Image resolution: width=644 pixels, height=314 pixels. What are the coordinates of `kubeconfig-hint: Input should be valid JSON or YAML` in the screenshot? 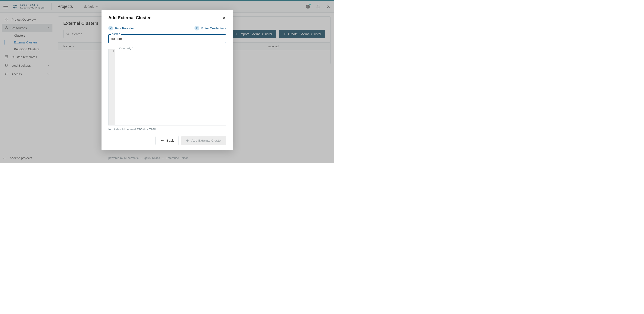 It's located at (167, 129).